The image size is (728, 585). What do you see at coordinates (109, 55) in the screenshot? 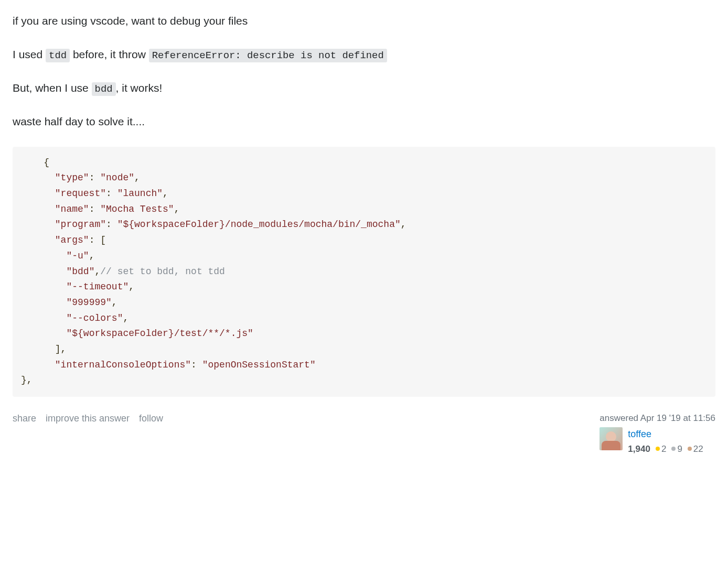
I see `text: before, it throw` at bounding box center [109, 55].